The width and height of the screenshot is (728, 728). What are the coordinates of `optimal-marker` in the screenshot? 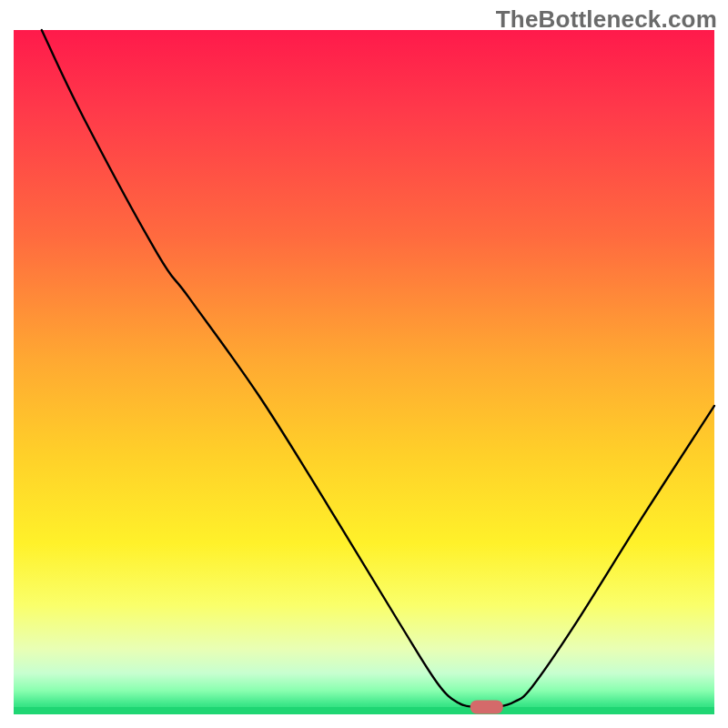 It's located at (487, 708).